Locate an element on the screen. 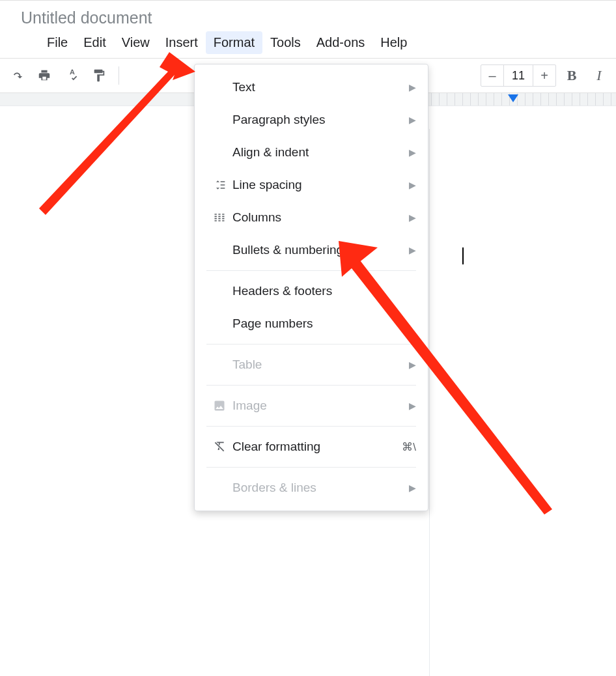 The height and width of the screenshot is (676, 616). clear-formatting-shortcut: ⌘\ is located at coordinates (409, 447).